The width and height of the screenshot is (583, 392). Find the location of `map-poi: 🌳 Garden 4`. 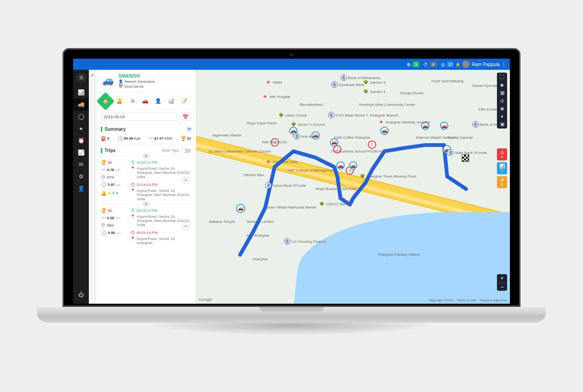

map-poi: 🌳 Garden 4 is located at coordinates (374, 92).